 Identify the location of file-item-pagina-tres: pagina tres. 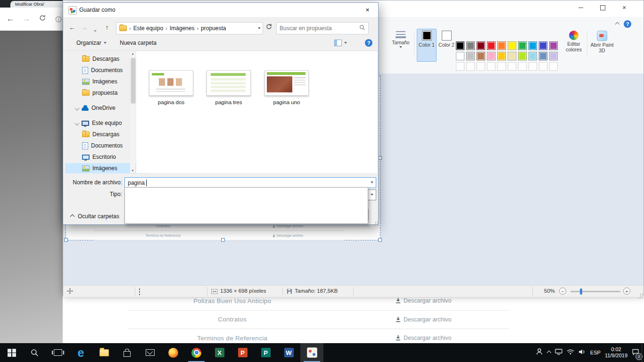
(229, 88).